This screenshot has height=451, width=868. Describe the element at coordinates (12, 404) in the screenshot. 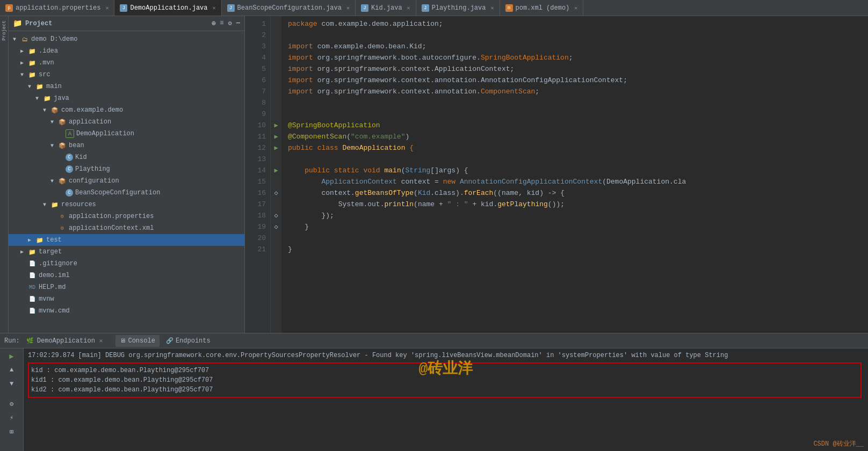

I see `settings-button: ⚙` at that location.